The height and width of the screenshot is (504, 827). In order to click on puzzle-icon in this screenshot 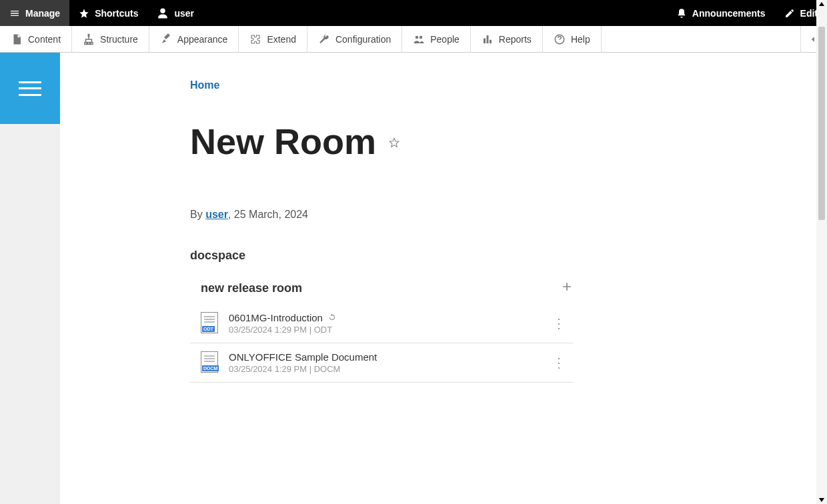, I will do `click(255, 39)`.